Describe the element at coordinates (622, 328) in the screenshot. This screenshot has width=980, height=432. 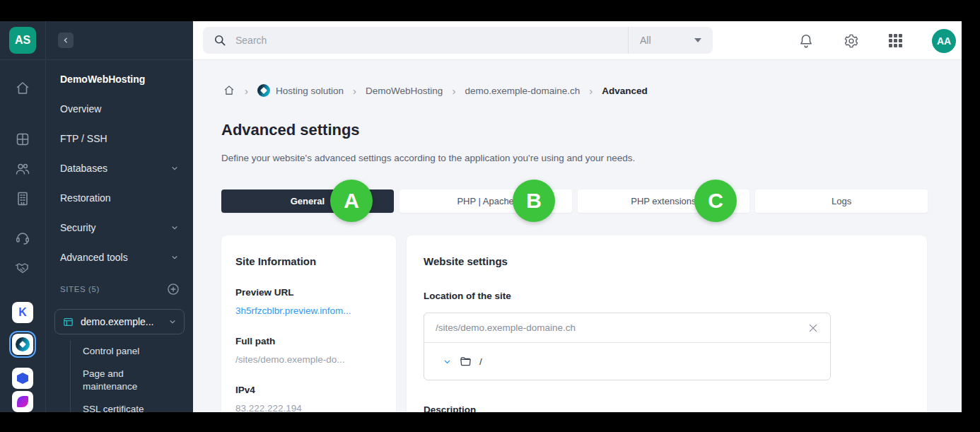
I see `location-input` at that location.